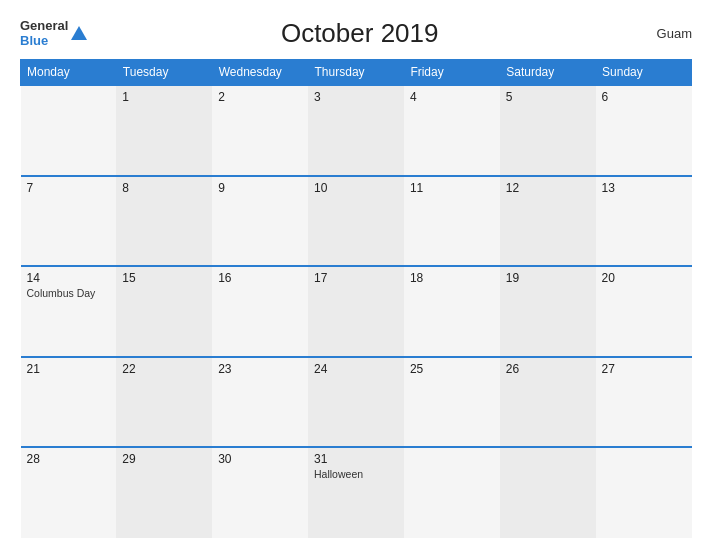 The width and height of the screenshot is (712, 550). I want to click on logo: General Blue, so click(54, 34).